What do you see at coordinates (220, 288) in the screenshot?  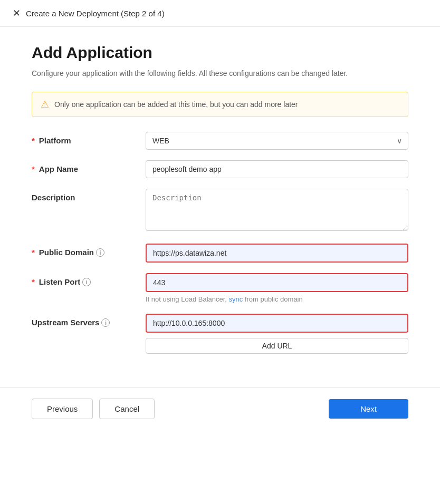 I see `listen-port-row: * Listen Port i If not using Load Balanc…` at bounding box center [220, 288].